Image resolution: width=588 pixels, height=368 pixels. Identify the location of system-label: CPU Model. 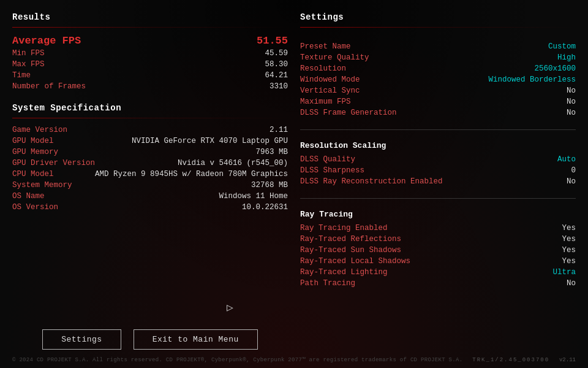
(33, 174).